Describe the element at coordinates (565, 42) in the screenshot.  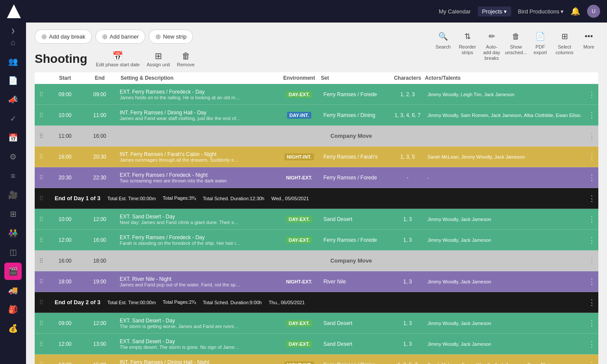
I see `select-columns-button: ⊞ Select columns` at that location.